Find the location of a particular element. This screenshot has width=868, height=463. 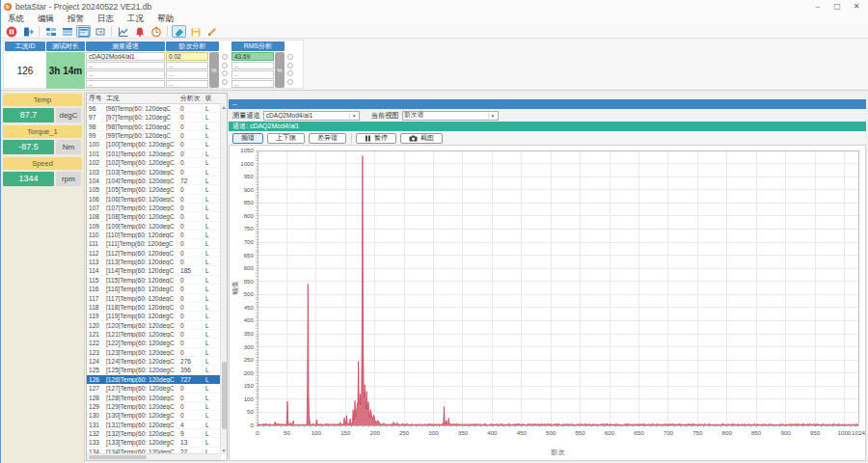

table-row: 124[124]Temp(60: 120degC276L is located at coordinates (156, 361).